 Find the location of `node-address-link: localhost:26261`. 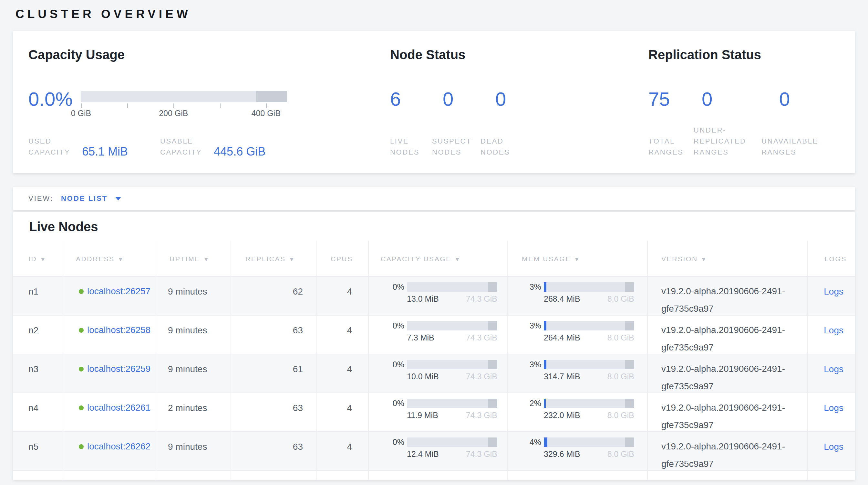

node-address-link: localhost:26261 is located at coordinates (119, 408).